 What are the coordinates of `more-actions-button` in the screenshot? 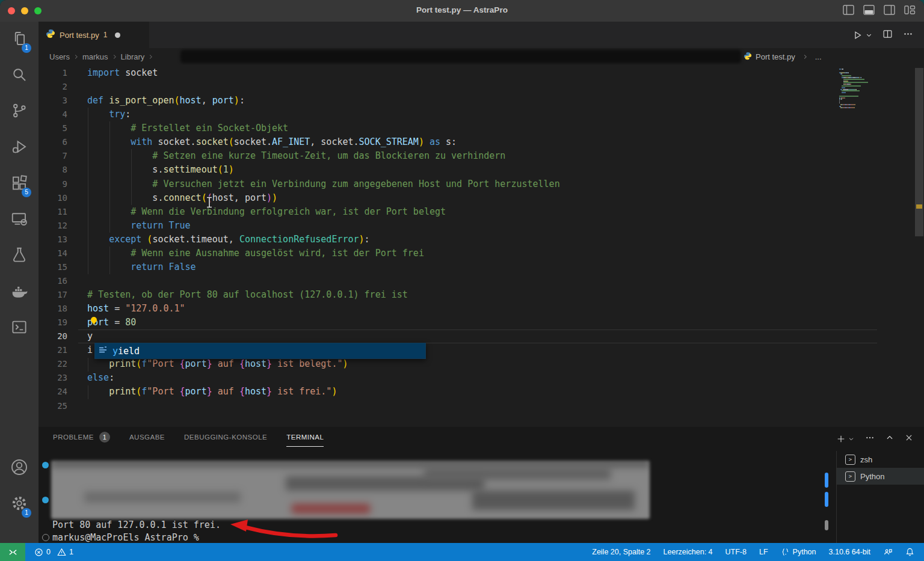 It's located at (908, 35).